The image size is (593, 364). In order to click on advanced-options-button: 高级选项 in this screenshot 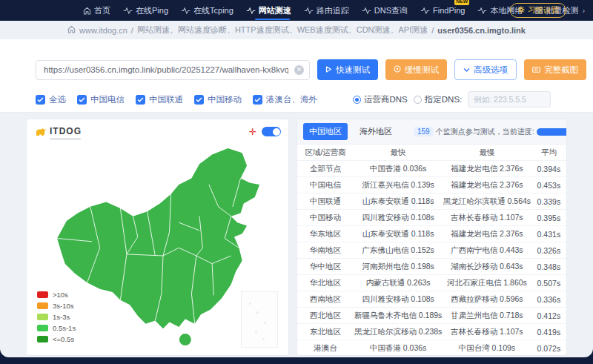, I will do `click(486, 70)`.